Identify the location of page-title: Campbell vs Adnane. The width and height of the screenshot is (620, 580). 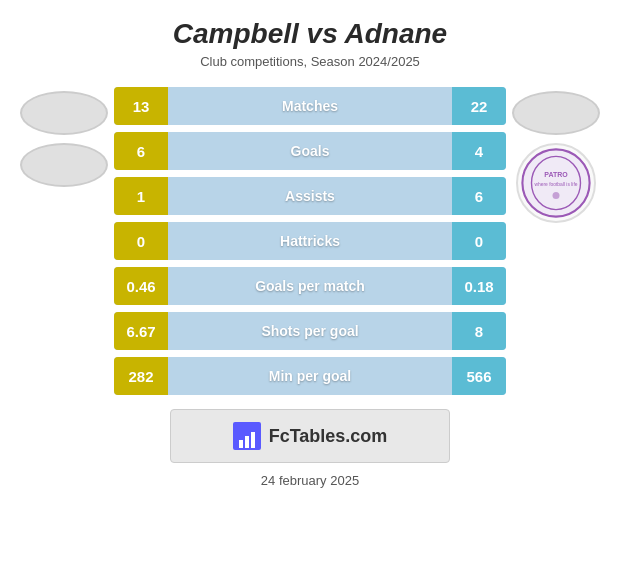
(310, 34).